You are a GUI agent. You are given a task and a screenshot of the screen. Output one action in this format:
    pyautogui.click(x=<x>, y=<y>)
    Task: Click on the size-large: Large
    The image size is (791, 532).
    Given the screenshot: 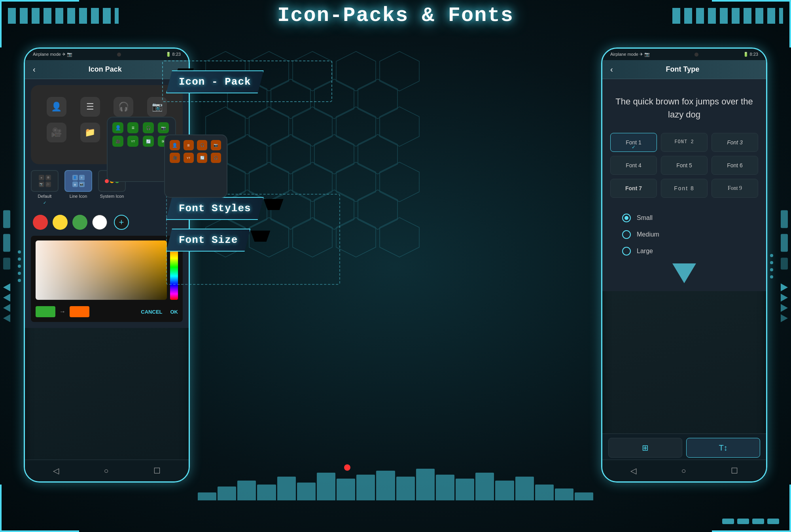 What is the action you would take?
    pyautogui.click(x=684, y=251)
    